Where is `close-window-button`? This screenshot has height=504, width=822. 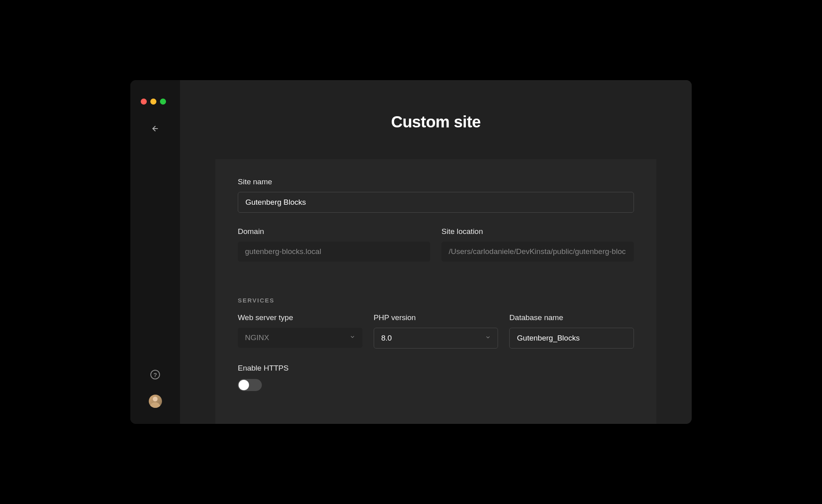
close-window-button is located at coordinates (144, 102).